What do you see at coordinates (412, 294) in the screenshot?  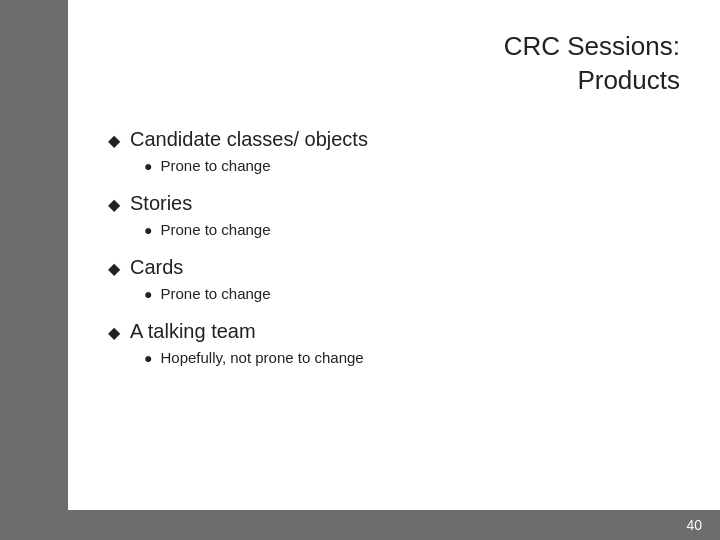 I see `sub-item-2-0: ● Prone to change` at bounding box center [412, 294].